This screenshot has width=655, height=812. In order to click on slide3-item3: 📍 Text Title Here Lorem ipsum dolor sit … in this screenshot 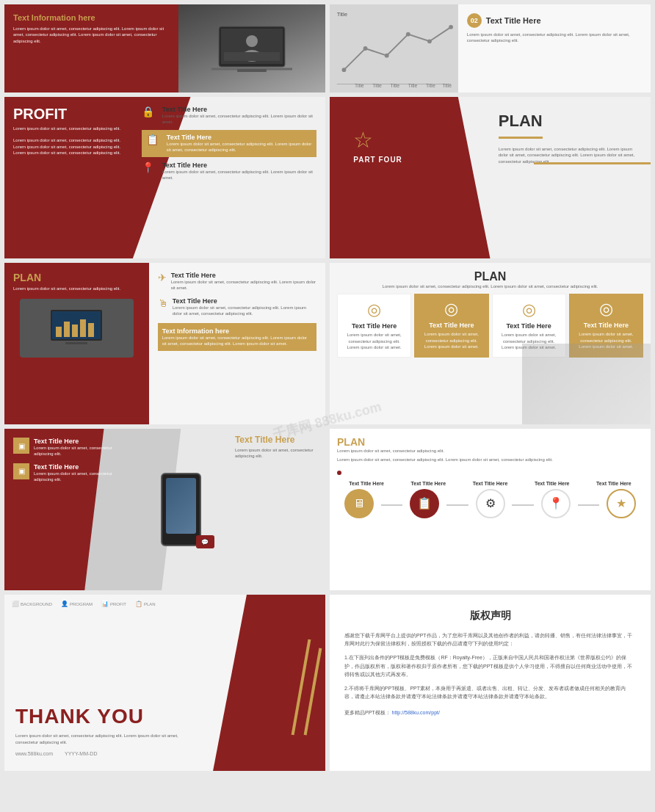, I will do `click(229, 172)`.